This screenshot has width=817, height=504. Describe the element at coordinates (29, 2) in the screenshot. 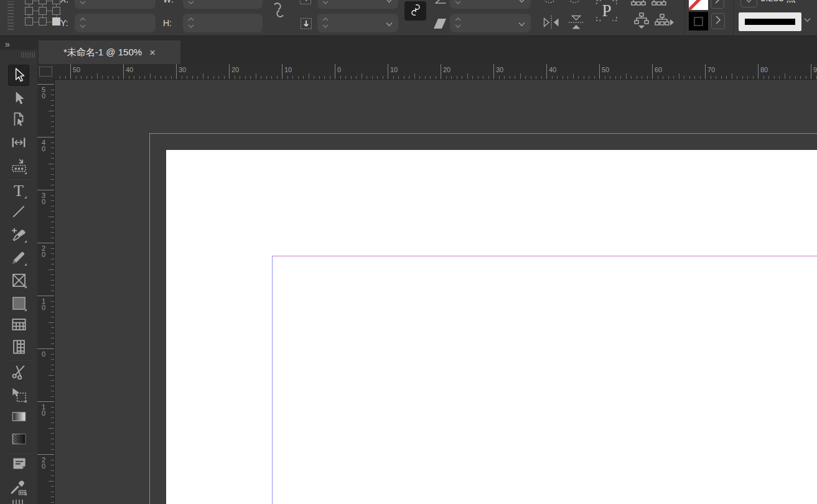

I see `refpoint-top-left` at that location.